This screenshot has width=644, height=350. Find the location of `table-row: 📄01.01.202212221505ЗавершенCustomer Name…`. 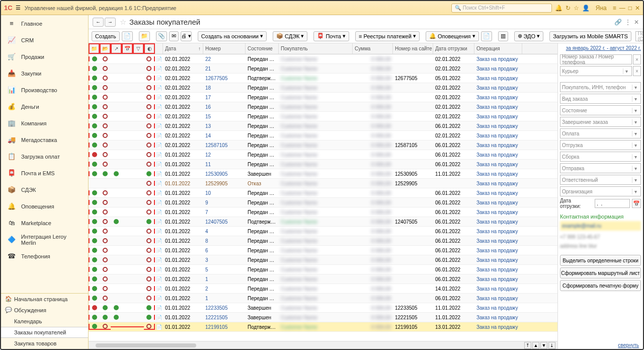

table-row: 📄01.01.202212221505ЗавершенCustomer Name… is located at coordinates (323, 317).